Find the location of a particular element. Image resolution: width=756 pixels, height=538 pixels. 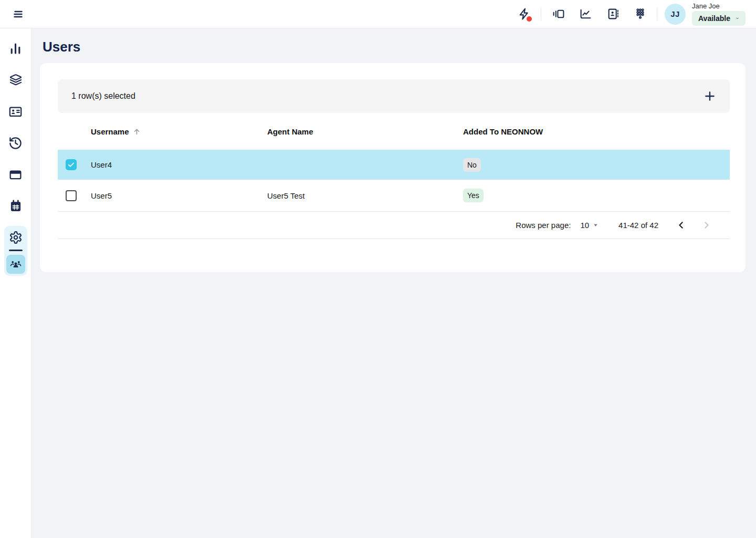

cell-username: User5 is located at coordinates (179, 195).